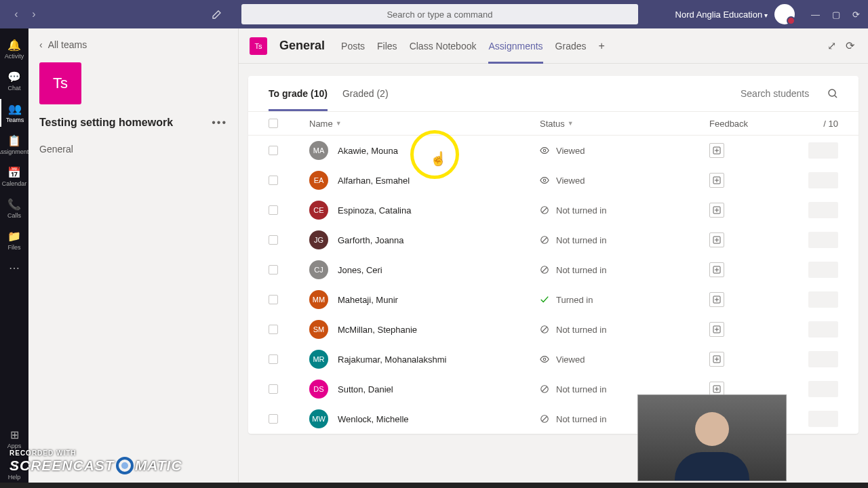 This screenshot has width=868, height=488. Describe the element at coordinates (14, 268) in the screenshot. I see `rail-item-more: ⋯` at that location.